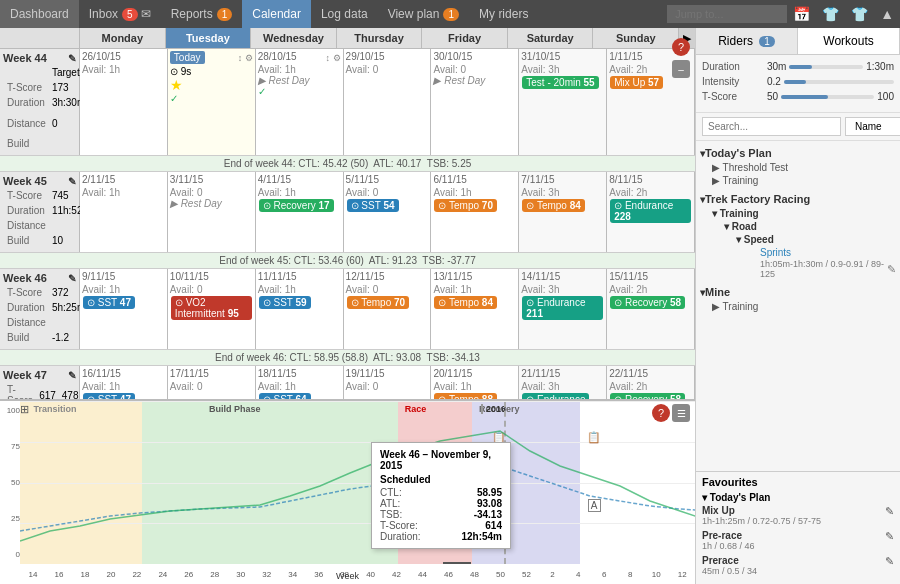  What do you see at coordinates (892, 270) in the screenshot?
I see `edit-sprints-icon: ✎` at bounding box center [892, 270].